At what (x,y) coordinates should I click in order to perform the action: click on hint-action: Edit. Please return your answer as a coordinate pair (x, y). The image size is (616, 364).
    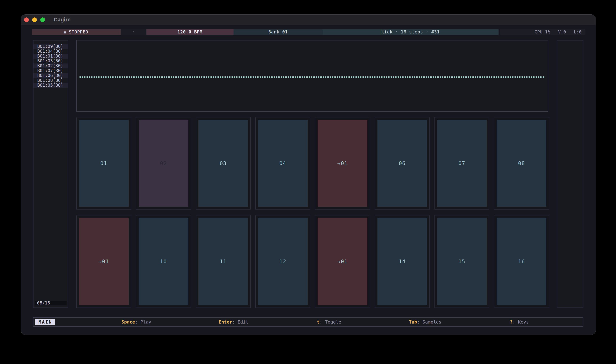
    Looking at the image, I should click on (243, 322).